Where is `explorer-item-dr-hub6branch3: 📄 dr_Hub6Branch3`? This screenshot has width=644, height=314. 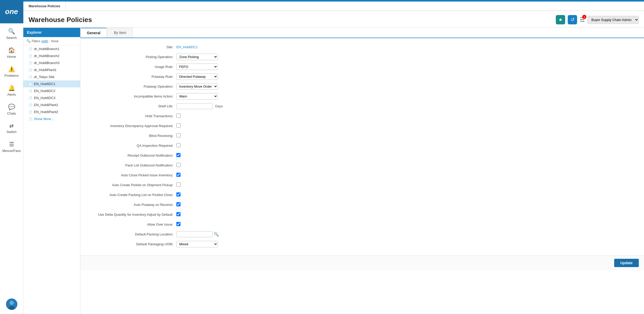
explorer-item-dr-hub6branch3: 📄 dr_Hub6Branch3 is located at coordinates (52, 63).